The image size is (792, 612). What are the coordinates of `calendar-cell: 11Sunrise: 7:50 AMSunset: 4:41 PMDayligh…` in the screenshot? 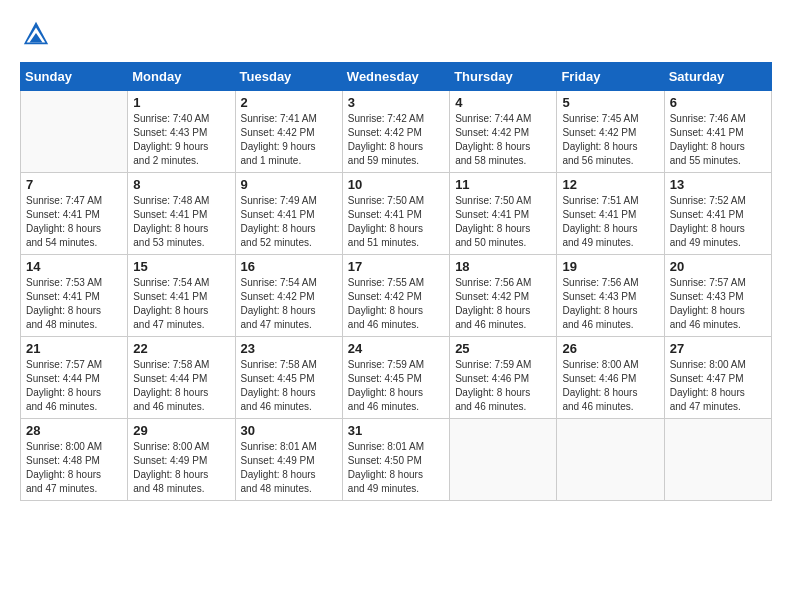 It's located at (504, 214).